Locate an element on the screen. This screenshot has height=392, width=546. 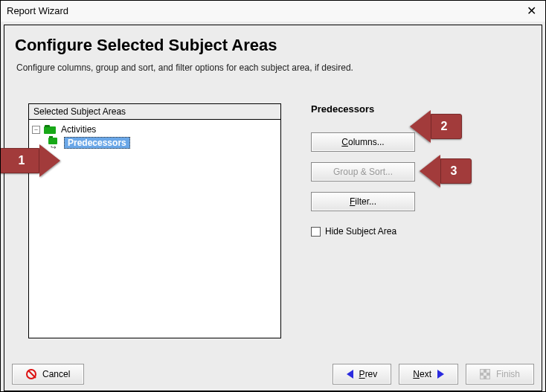
next-label: Next is located at coordinates (423, 374).